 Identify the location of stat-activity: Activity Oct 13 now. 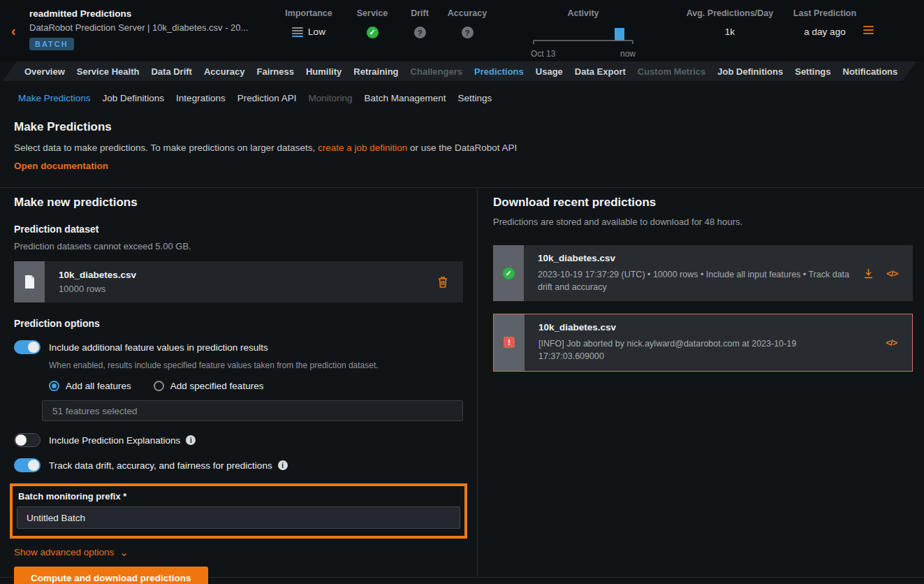
(583, 34).